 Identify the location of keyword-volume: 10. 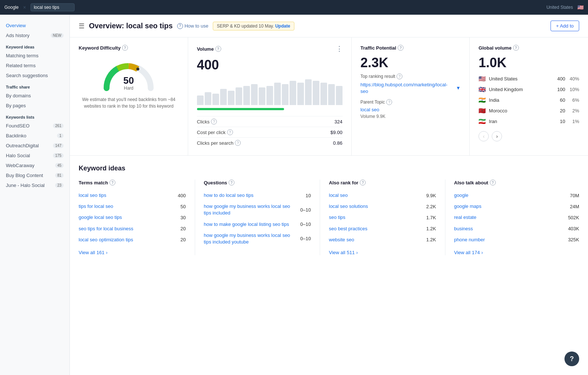
(304, 195).